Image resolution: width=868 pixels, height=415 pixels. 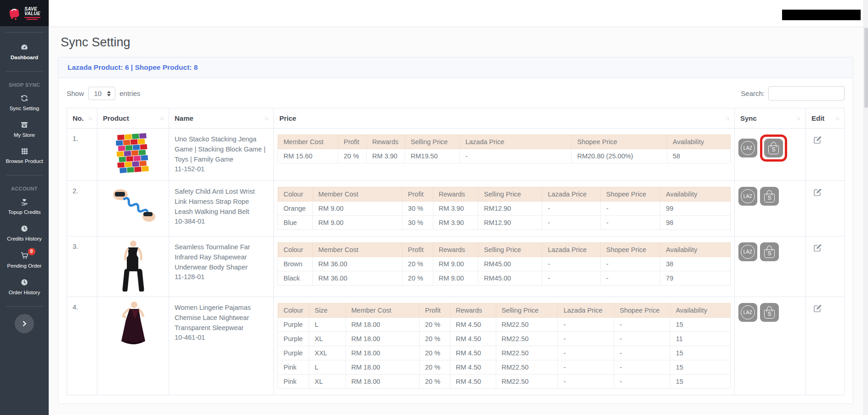 What do you see at coordinates (505, 118) in the screenshot?
I see `header-price: Price↑↓` at bounding box center [505, 118].